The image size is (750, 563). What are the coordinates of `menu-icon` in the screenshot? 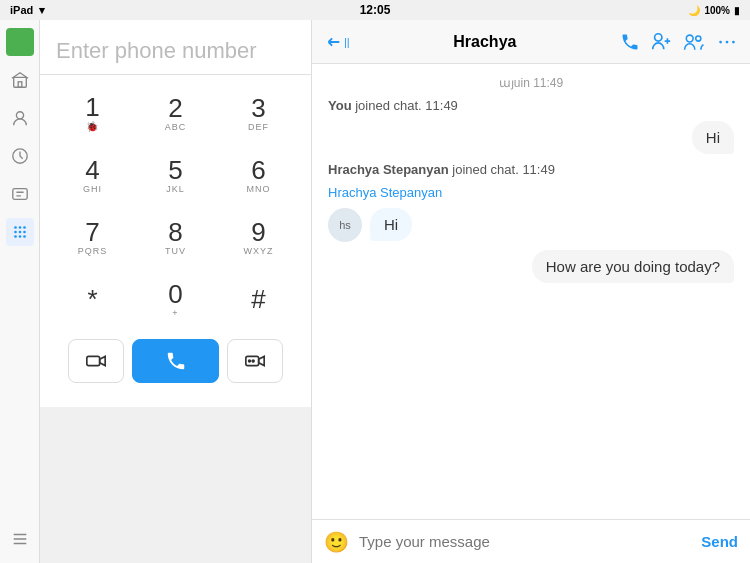 It's located at (20, 539).